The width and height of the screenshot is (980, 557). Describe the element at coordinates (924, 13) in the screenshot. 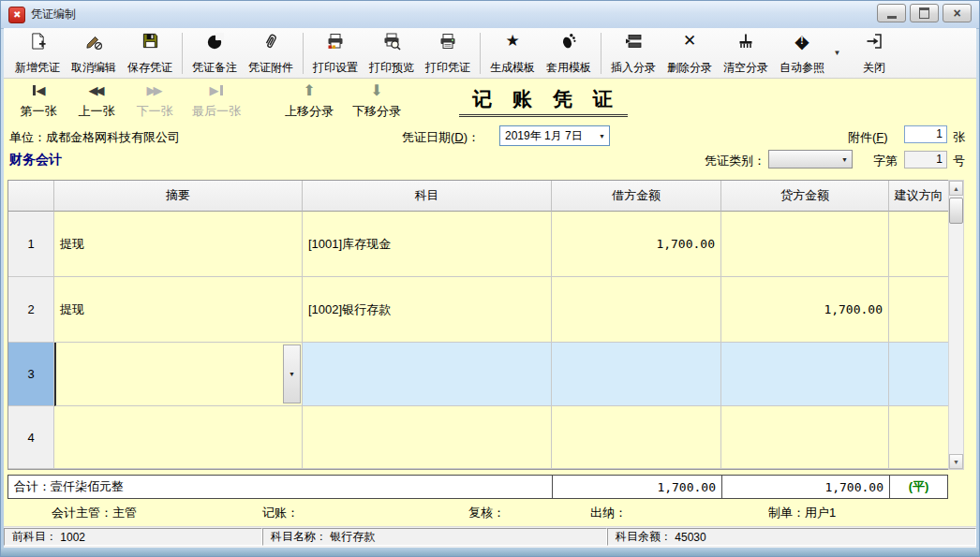

I see `restore-icon` at that location.